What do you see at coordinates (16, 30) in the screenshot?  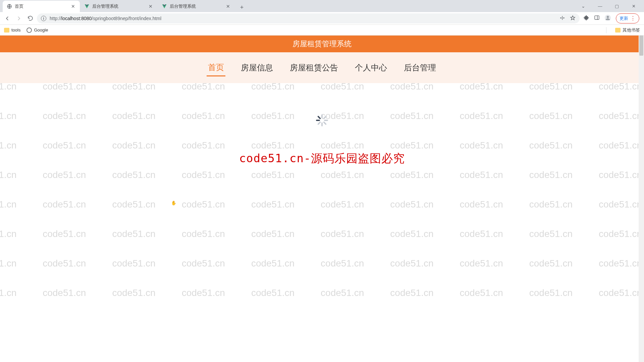 I see `bookmark-label: tools` at bounding box center [16, 30].